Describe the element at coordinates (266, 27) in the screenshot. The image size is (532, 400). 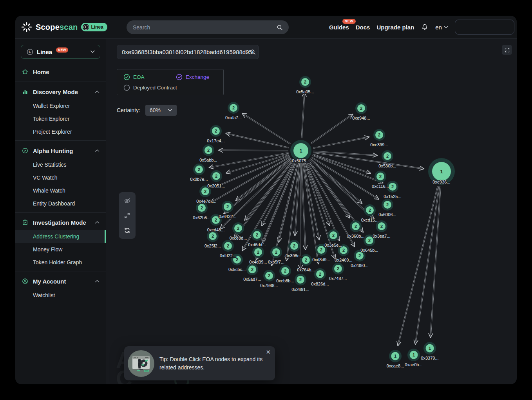
I see `top-header: Scopescan L Linea NEW Guides Docs Upgrad…` at that location.